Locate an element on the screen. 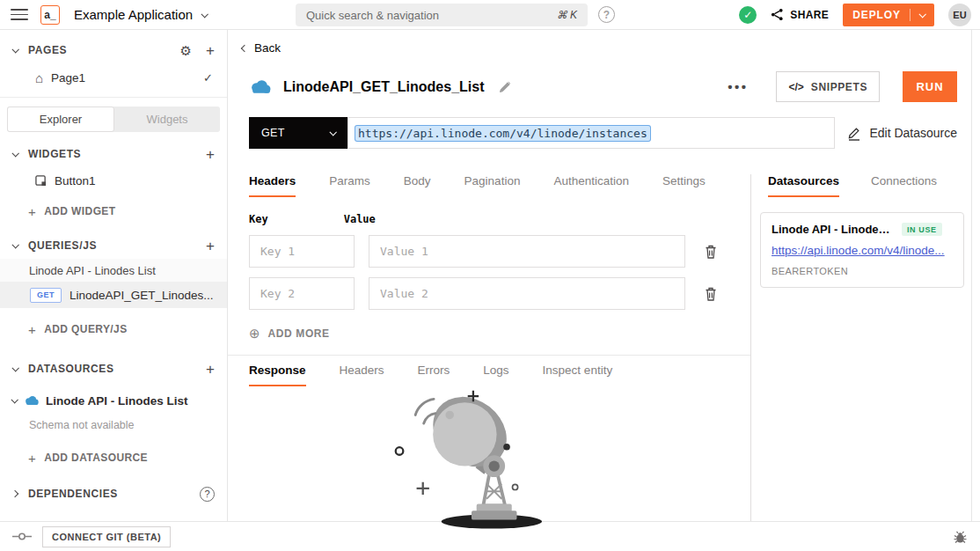  tab-explorer: Explorer is located at coordinates (61, 120).